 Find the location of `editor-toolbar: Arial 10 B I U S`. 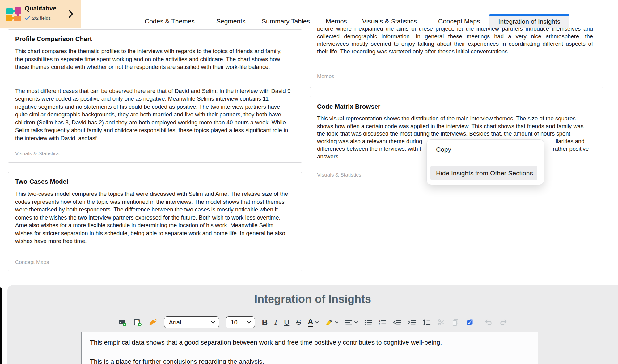

editor-toolbar: Arial 10 B I U S is located at coordinates (313, 322).